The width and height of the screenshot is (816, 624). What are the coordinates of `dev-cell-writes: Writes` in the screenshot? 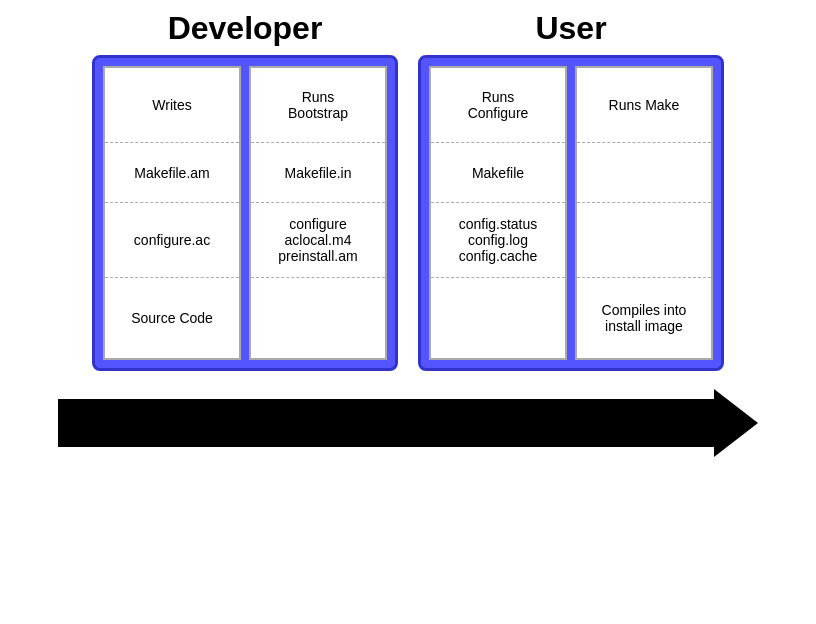 It's located at (172, 106).